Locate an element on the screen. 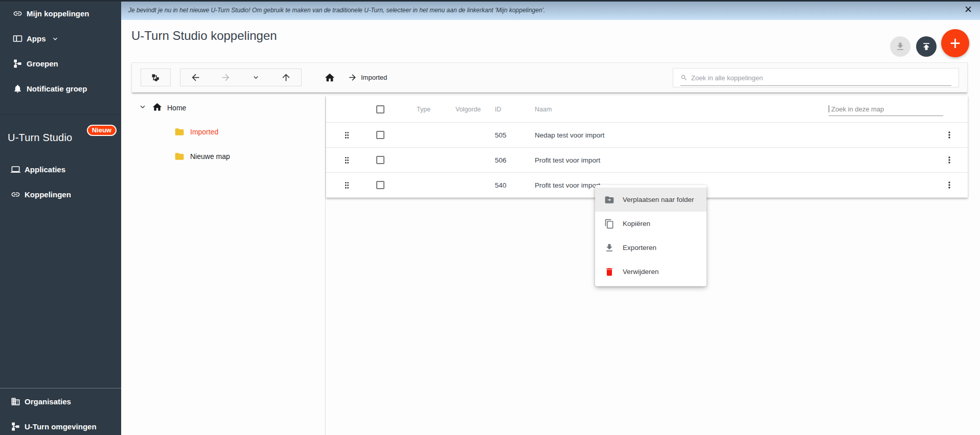  sidebar-item-koppelingen: Koppelingen is located at coordinates (60, 194).